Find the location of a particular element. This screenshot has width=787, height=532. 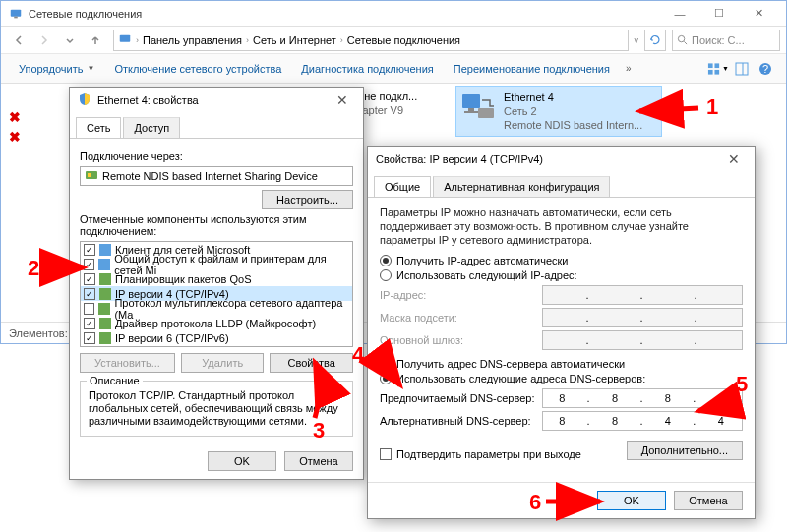

radio-ip-auto: Получить IP-адрес автоматически is located at coordinates (561, 261).